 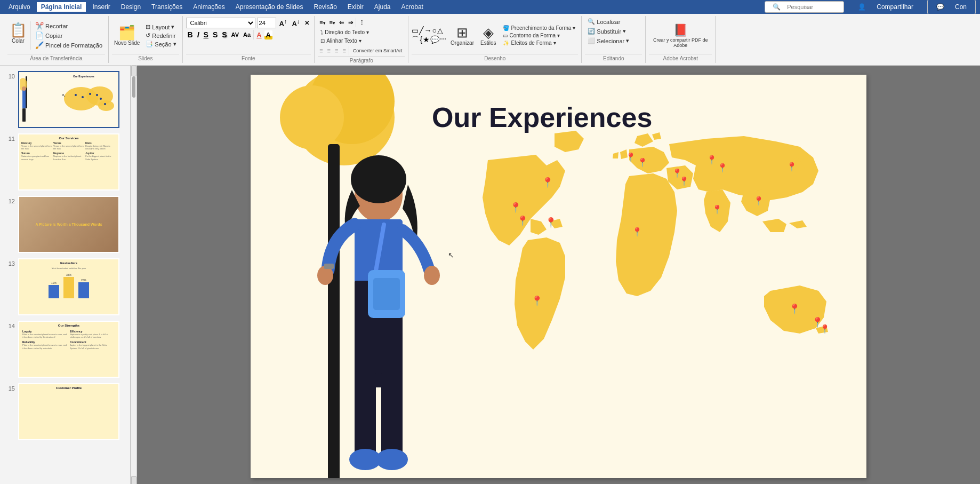 I want to click on format-painter-icon: 🖌️, so click(x=39, y=45).